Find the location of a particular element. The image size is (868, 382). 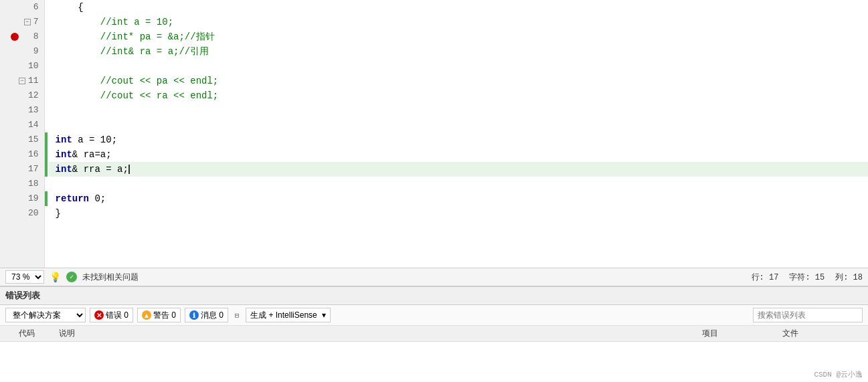

info-label: 消息 0 is located at coordinates (212, 316).